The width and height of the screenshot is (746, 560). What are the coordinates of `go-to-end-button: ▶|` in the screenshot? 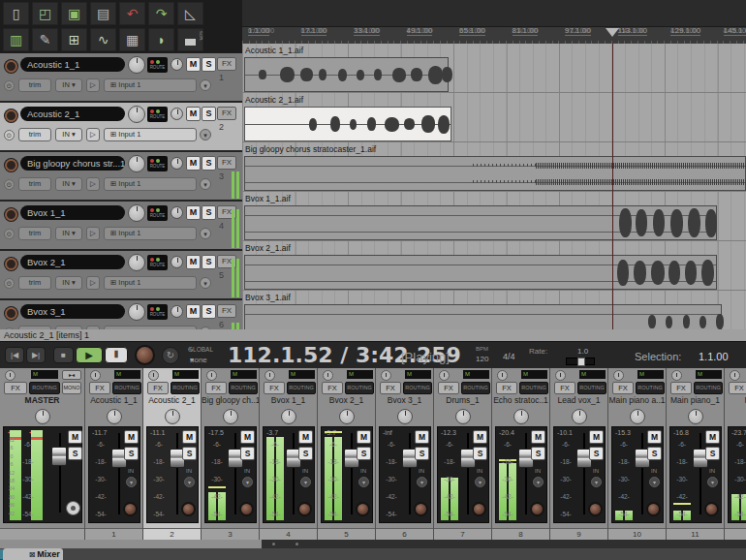 It's located at (36, 355).